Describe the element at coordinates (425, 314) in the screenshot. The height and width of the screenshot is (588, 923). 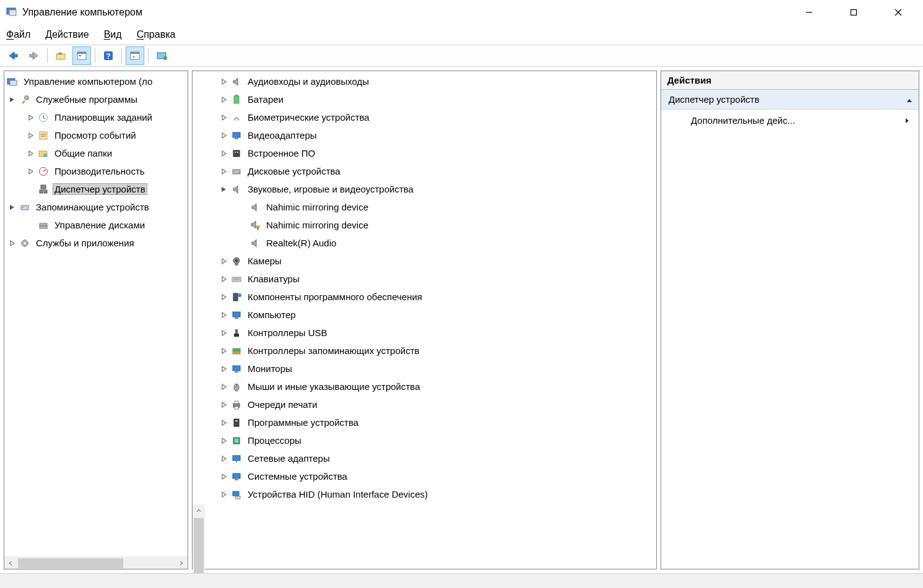
I see `device-category-computer: Компьютер` at that location.